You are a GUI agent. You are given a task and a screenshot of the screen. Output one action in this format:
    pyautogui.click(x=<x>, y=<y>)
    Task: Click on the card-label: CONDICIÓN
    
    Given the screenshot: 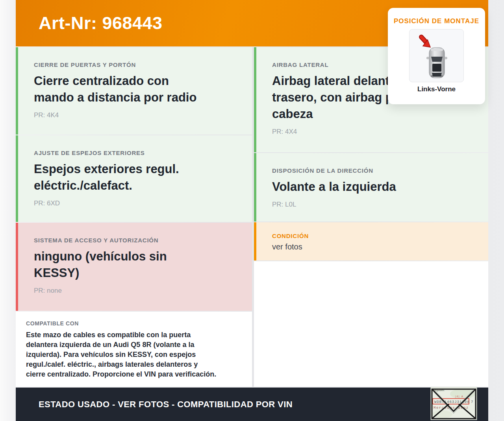 What is the action you would take?
    pyautogui.click(x=372, y=236)
    